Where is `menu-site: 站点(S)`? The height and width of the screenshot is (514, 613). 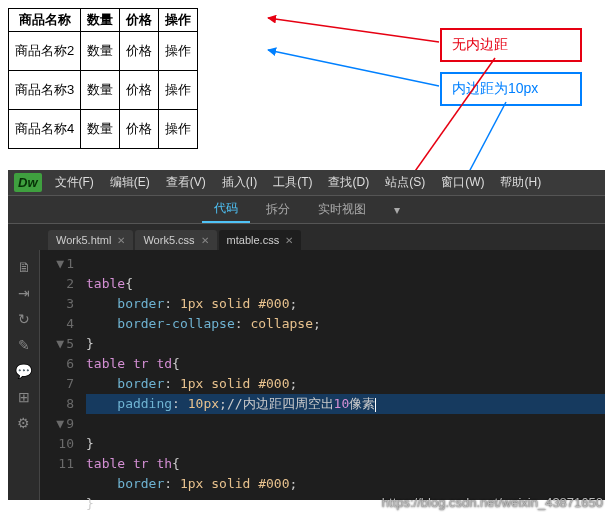
menu-site: 站点(S) is located at coordinates (405, 182).